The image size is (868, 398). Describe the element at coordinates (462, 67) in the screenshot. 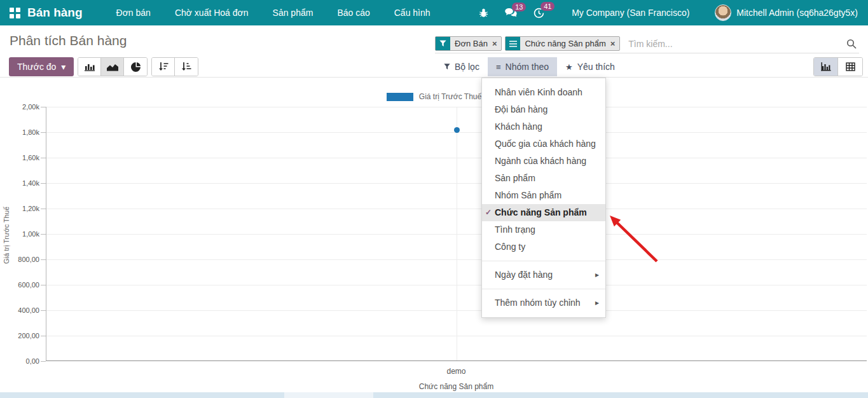

I see `filters-button: Bộ lọc` at that location.